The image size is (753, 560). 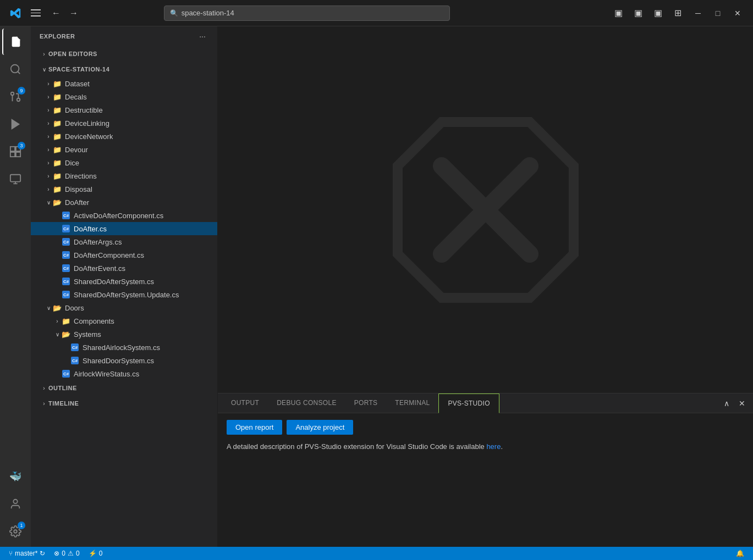 What do you see at coordinates (124, 361) in the screenshot?
I see `tree-file-shared-door: C# SharedDoorSystem.cs` at bounding box center [124, 361].